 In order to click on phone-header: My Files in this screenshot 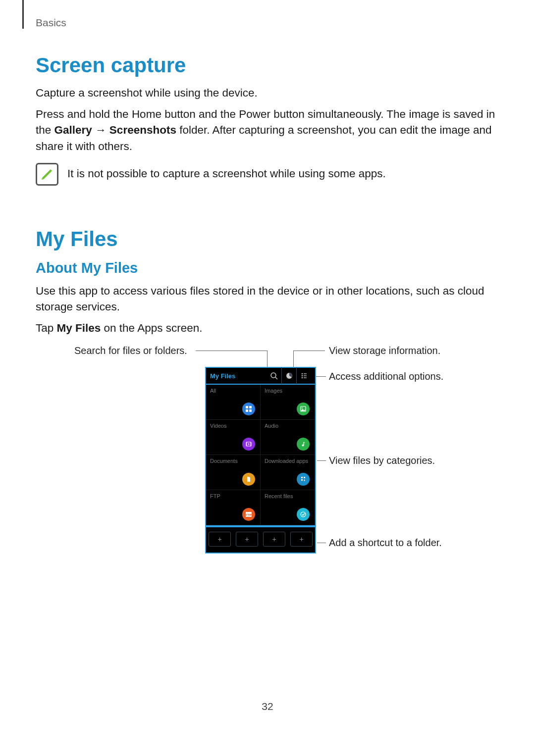, I will do `click(261, 376)`.